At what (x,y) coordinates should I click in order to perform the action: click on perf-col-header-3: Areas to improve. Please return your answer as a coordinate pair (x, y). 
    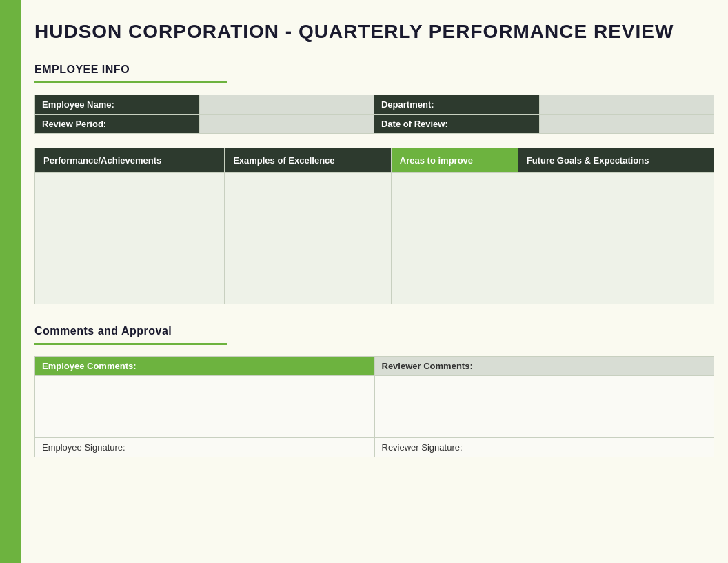
    Looking at the image, I should click on (454, 161).